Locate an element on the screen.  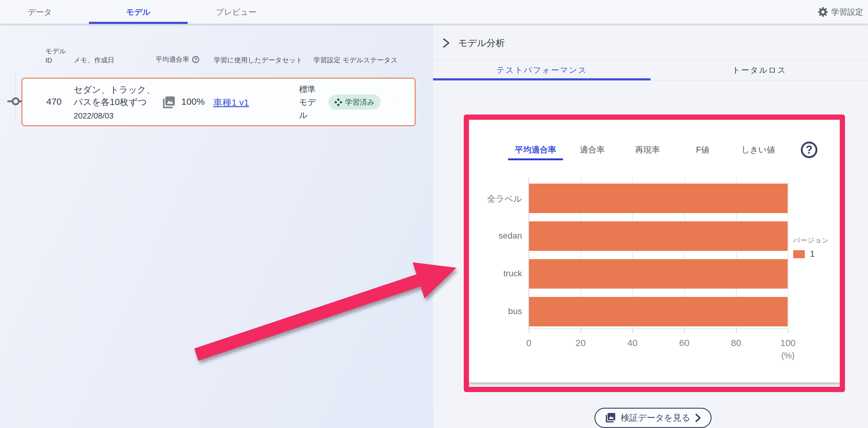
chart-help-icon: ? is located at coordinates (809, 150).